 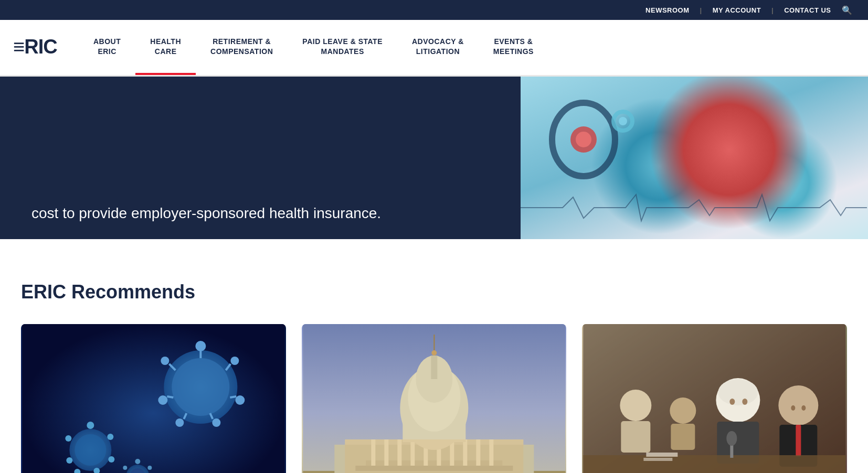 What do you see at coordinates (434, 255) in the screenshot?
I see `section-spacer` at bounding box center [434, 255].